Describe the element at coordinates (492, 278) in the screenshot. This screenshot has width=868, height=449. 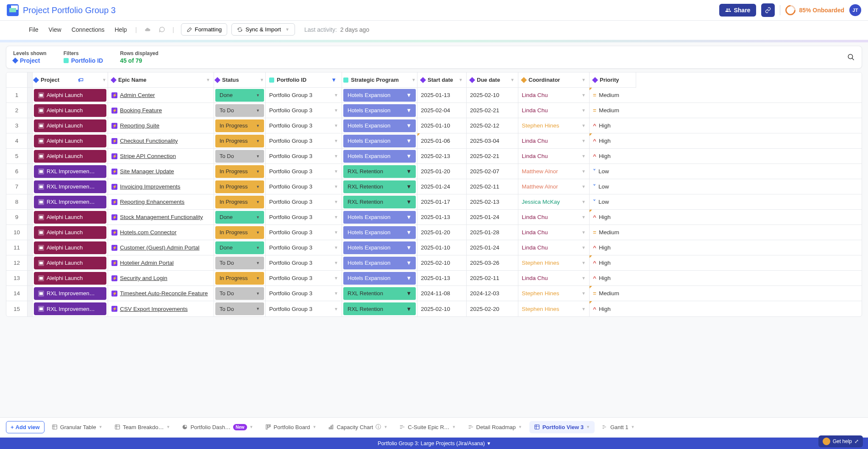
I see `cell-due-date: 2025-02-11` at that location.